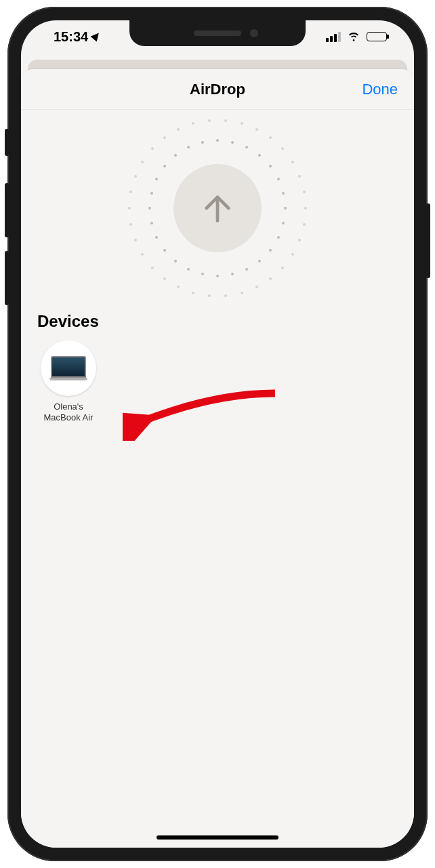 The width and height of the screenshot is (435, 868). What do you see at coordinates (68, 368) in the screenshot?
I see `device-avatar` at bounding box center [68, 368].